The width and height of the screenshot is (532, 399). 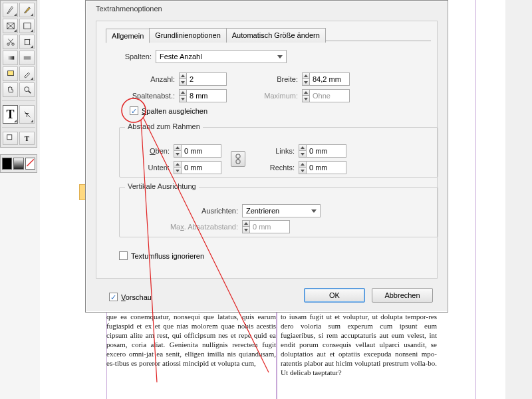 What do you see at coordinates (326, 96) in the screenshot?
I see `maximum-spinner: Ohne` at bounding box center [326, 96].